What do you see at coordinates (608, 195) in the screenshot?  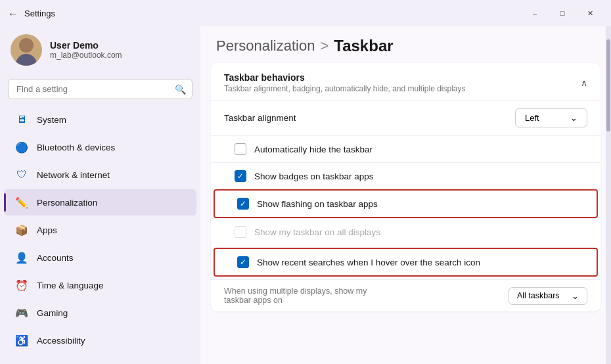 I see `scrollbar-track` at bounding box center [608, 195].